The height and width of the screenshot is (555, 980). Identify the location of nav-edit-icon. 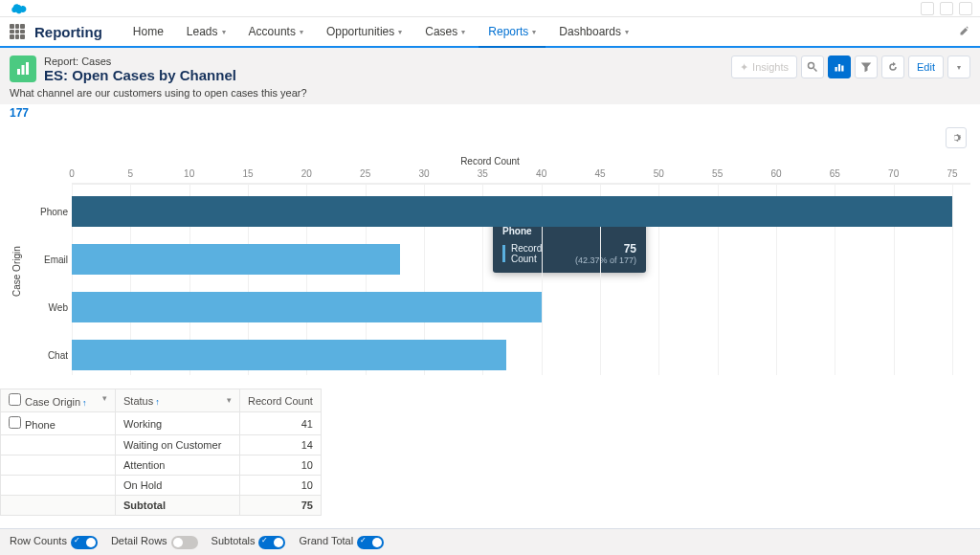
(965, 33).